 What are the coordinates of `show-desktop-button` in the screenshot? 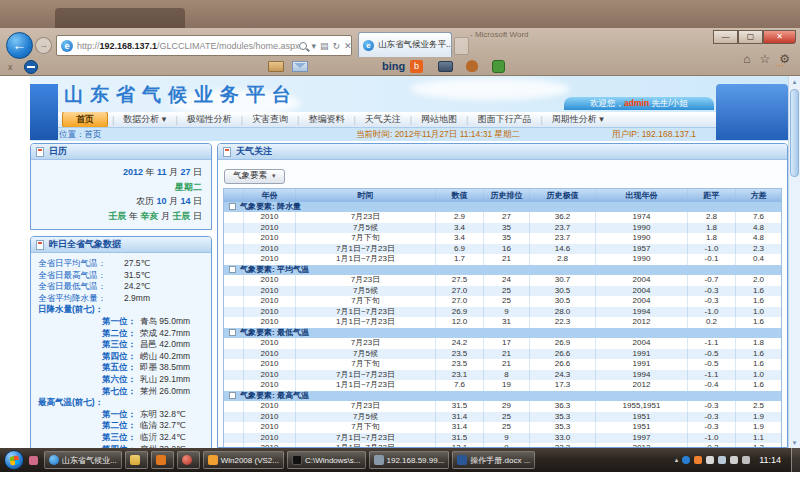 It's located at (796, 460).